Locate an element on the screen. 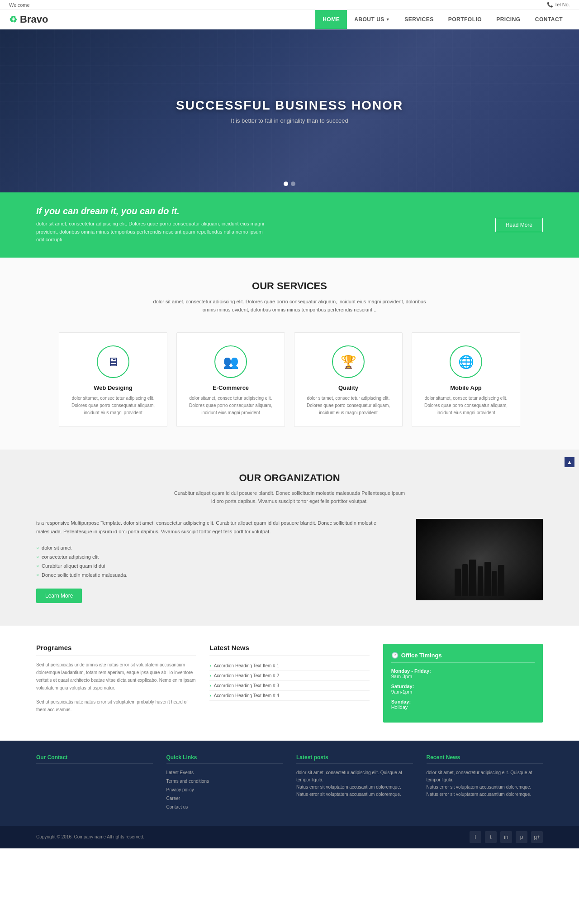  banner-text: If you can dream it, you can do it. dolo… is located at coordinates (154, 225).